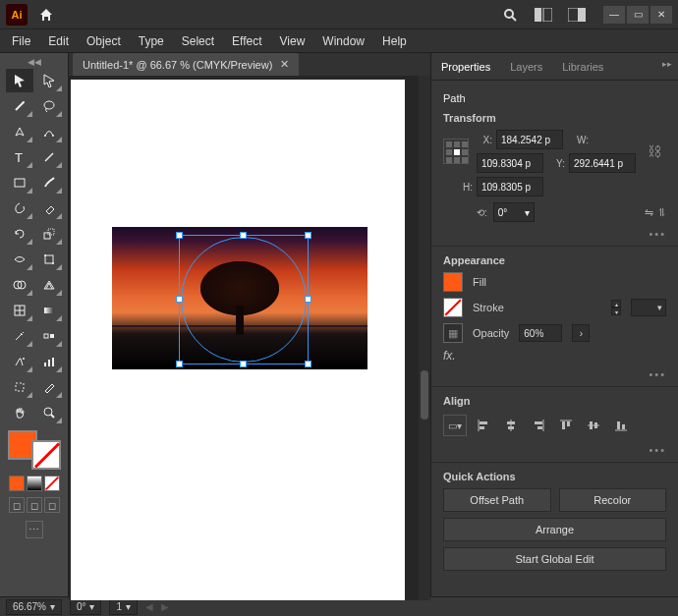  Describe the element at coordinates (455, 425) in the screenshot. I see `align-to-dropdown: ▭▾` at that location.